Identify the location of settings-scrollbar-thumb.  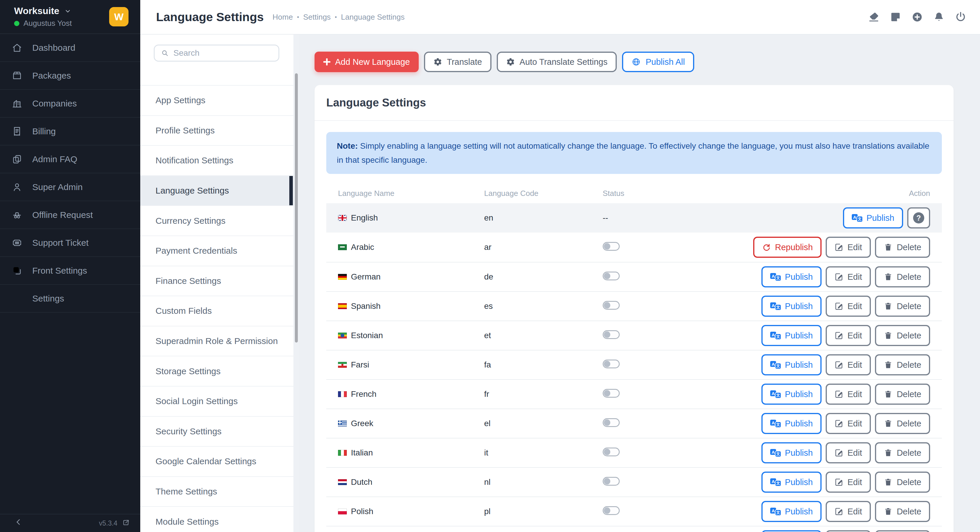
(296, 208).